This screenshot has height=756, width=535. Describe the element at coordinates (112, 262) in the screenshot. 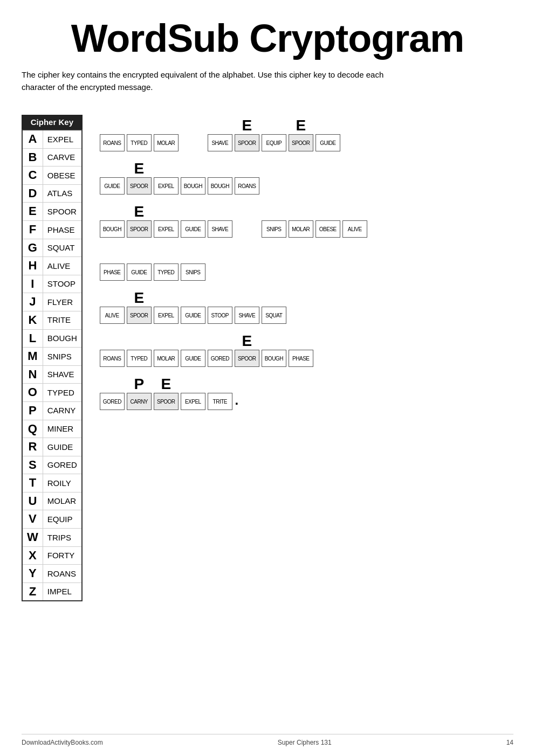

I see `crypto-cell: PHASE` at that location.